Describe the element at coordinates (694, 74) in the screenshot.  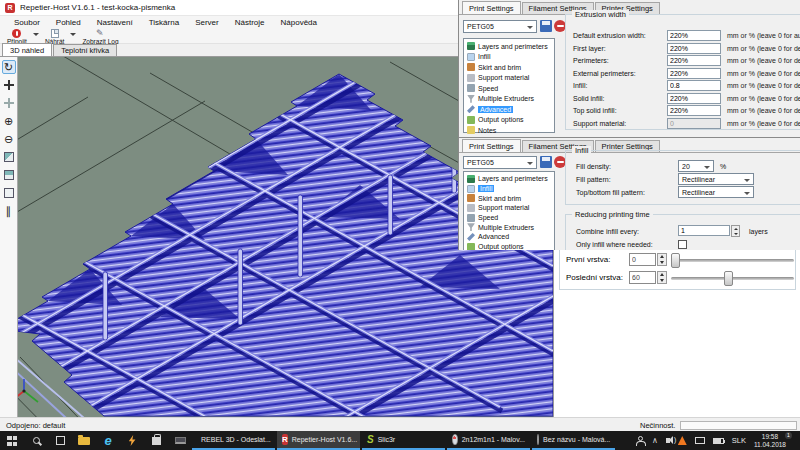
I see `external-perimeters-width-input` at that location.